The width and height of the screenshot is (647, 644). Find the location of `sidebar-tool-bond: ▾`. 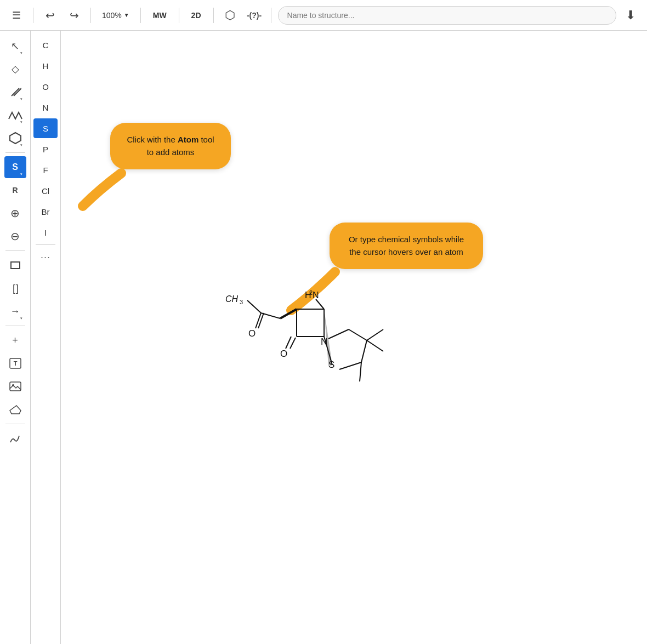

sidebar-tool-bond: ▾ is located at coordinates (15, 92).